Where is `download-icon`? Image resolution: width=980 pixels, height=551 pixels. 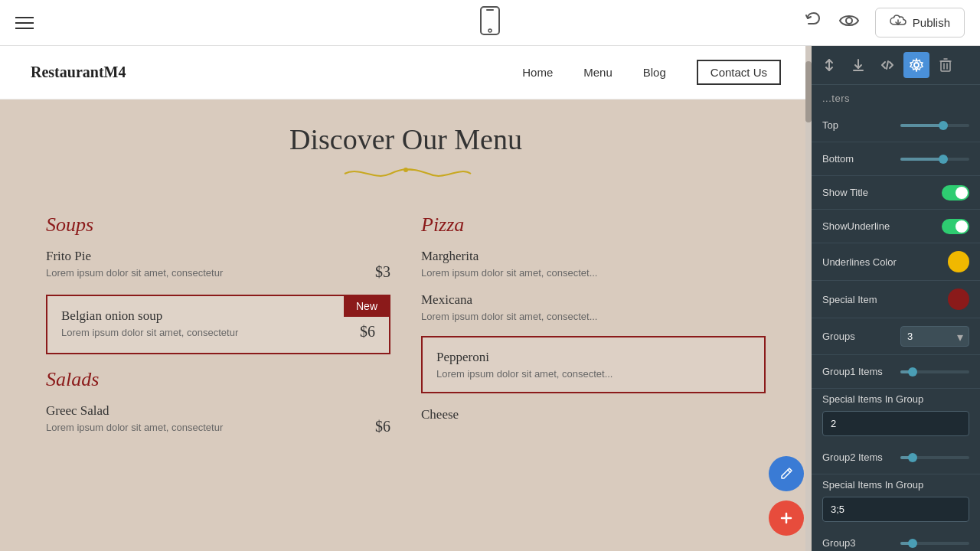 download-icon is located at coordinates (858, 65).